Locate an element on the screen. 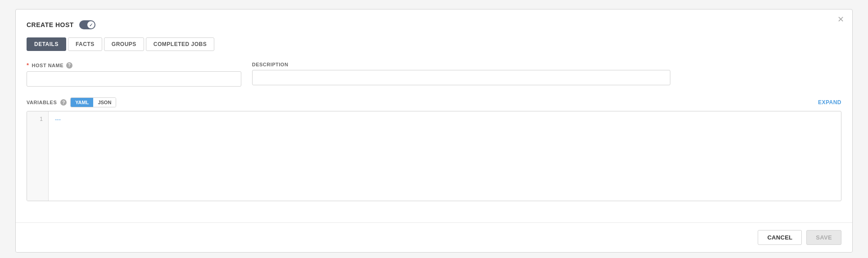 The height and width of the screenshot is (258, 868). description-group: DESCRIPTION is located at coordinates (461, 74).